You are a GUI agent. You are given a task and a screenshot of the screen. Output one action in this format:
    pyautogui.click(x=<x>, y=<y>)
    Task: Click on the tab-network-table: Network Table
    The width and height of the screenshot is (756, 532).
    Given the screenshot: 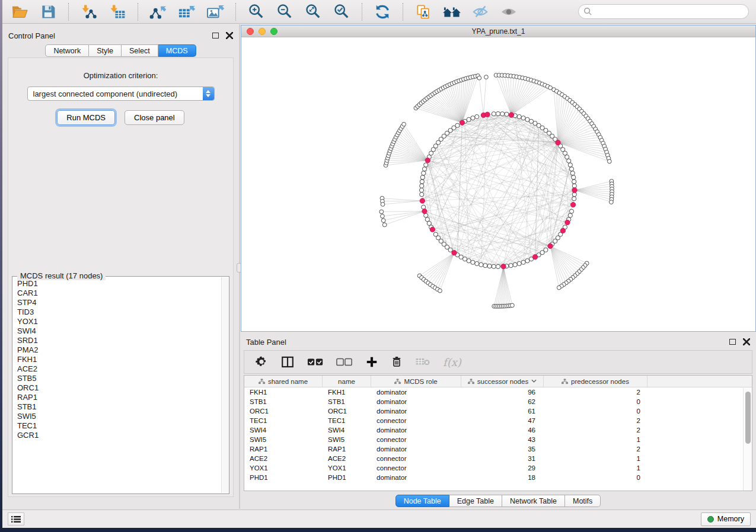 What is the action you would take?
    pyautogui.click(x=534, y=501)
    